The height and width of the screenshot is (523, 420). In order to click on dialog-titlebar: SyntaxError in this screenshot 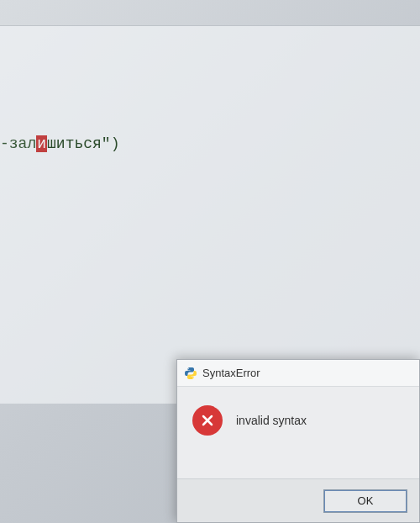, I will do `click(298, 373)`.